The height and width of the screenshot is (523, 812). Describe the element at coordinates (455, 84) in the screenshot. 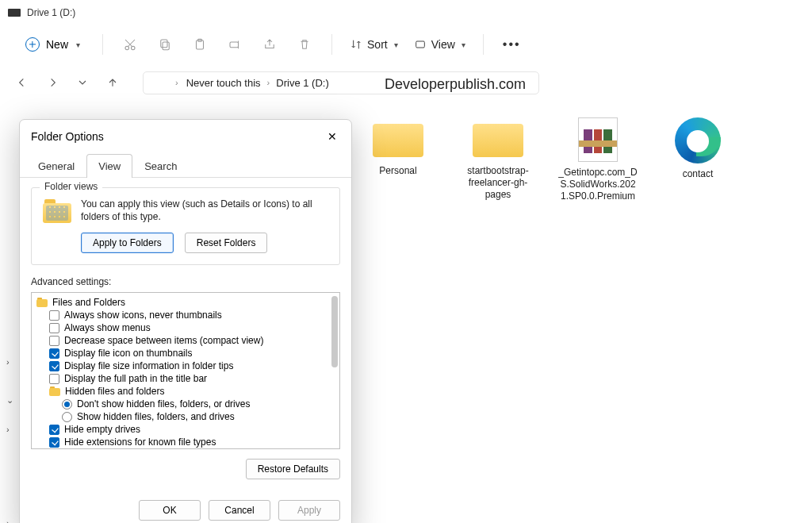

I see `watermark: Developerpublish.com` at that location.